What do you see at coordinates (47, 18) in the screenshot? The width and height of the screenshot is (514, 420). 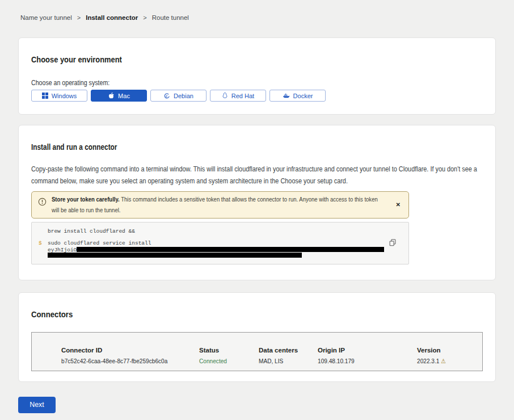 I see `breadcrumb-step-name-your-tunnel: Name your tunnel` at bounding box center [47, 18].